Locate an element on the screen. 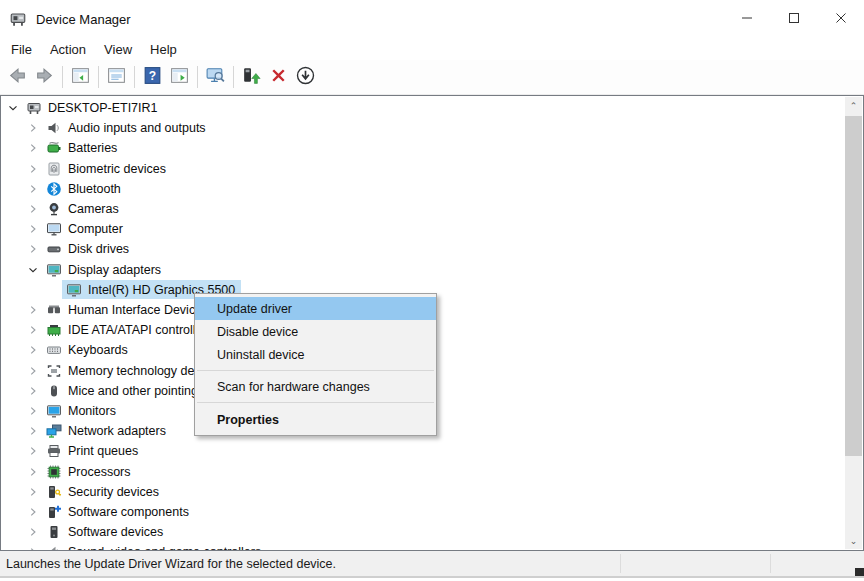  close-button is located at coordinates (840, 19).